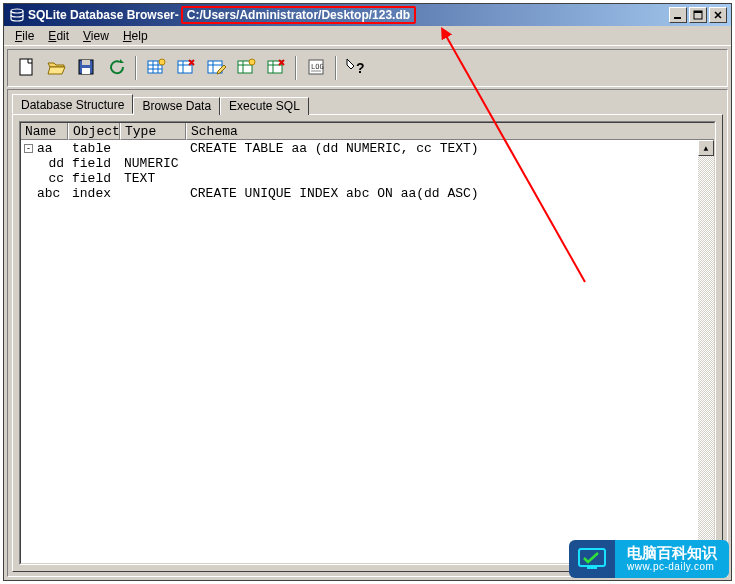 The image size is (735, 584). What do you see at coordinates (28, 148) in the screenshot?
I see `tree-toggle-icon: -` at bounding box center [28, 148].